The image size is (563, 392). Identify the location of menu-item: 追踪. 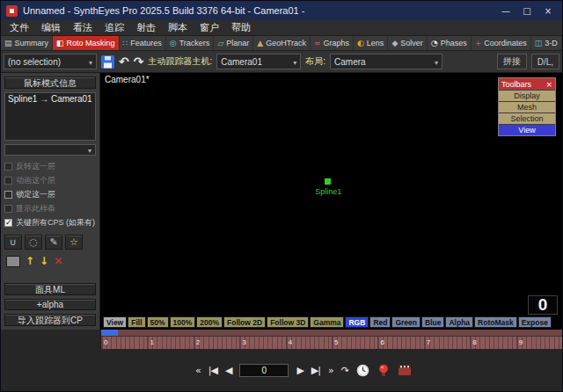
(114, 28).